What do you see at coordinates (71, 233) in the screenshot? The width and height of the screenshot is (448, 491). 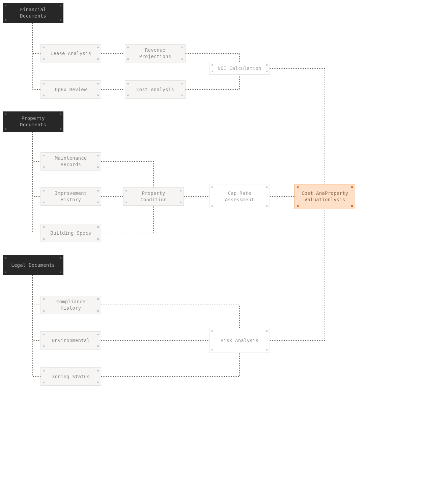 I see `node-label: Building Specs` at bounding box center [71, 233].